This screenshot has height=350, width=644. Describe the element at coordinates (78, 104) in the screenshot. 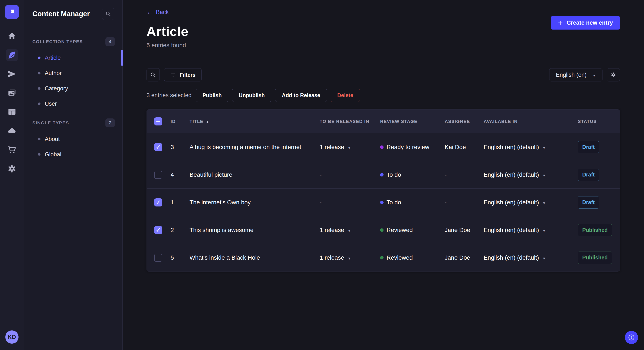

I see `subnav-item-user: User` at that location.